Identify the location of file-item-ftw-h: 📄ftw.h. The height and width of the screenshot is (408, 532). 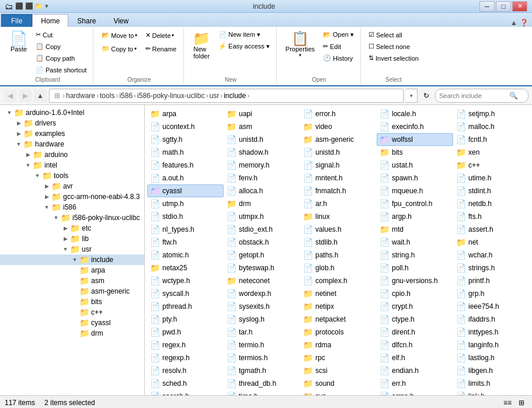
(186, 242).